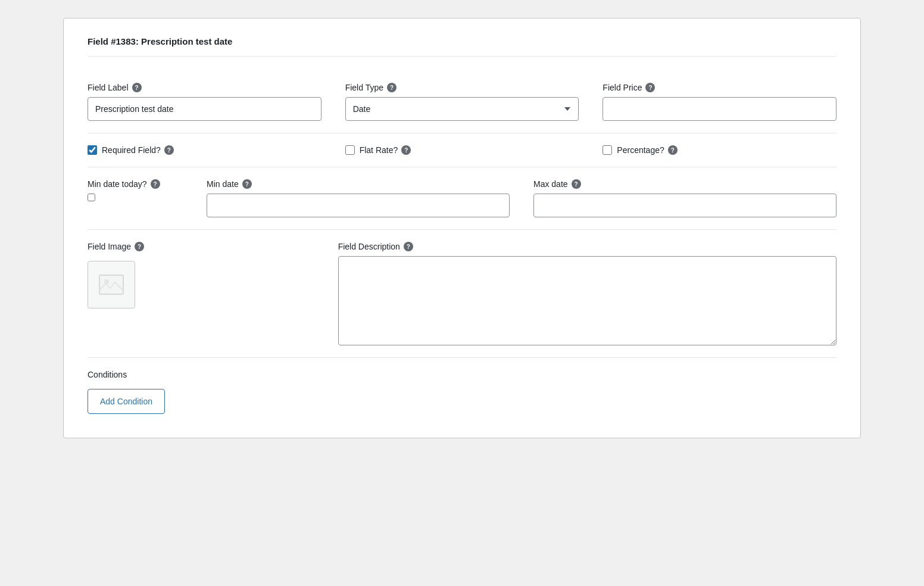 This screenshot has width=924, height=586. Describe the element at coordinates (201, 275) in the screenshot. I see `field-image-group: Field Image ?` at that location.